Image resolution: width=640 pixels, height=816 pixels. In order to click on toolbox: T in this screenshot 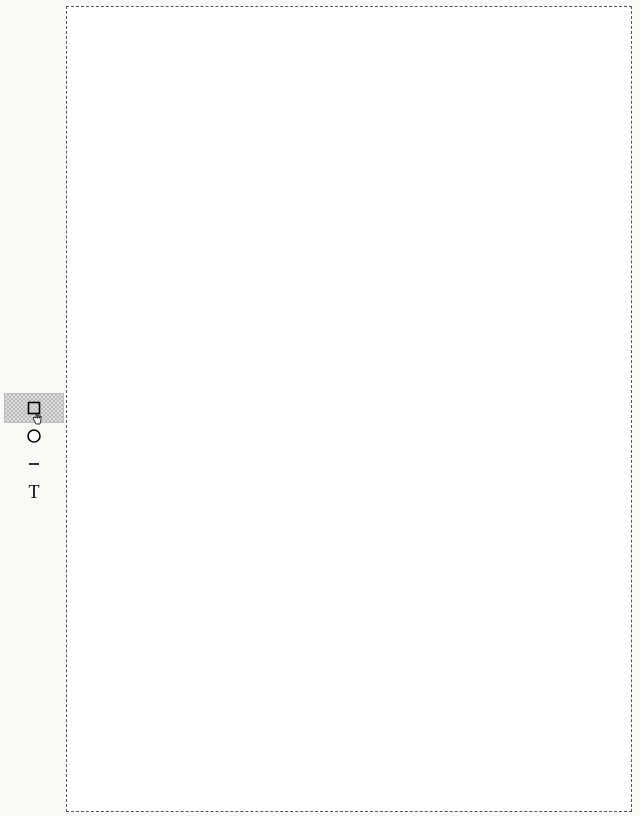, I will do `click(34, 450)`.